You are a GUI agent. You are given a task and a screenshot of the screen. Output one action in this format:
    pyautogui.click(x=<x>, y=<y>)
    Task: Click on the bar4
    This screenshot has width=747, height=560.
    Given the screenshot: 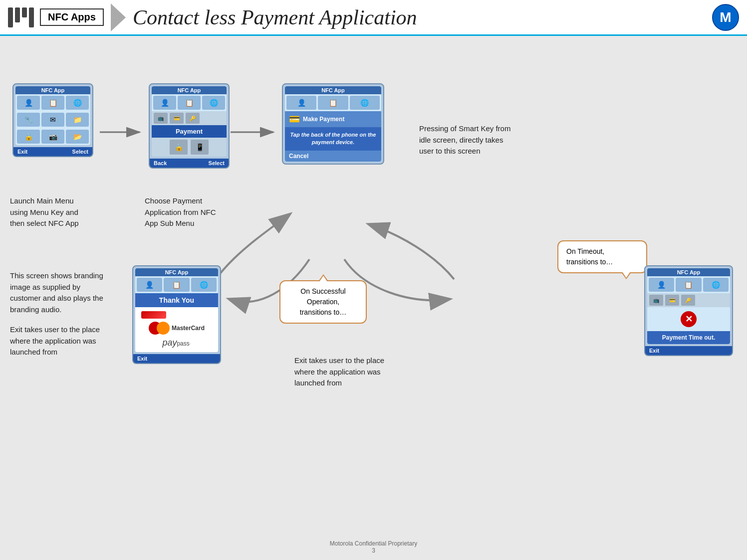 What is the action you would take?
    pyautogui.click(x=31, y=17)
    